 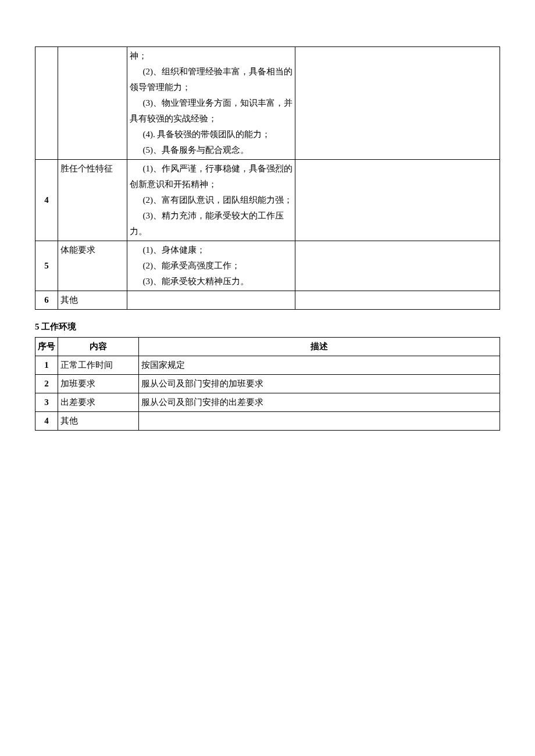 What do you see at coordinates (268, 384) in the screenshot?
I see `table-row: 2 加班要求 服从公司及部门安排的加班要求` at bounding box center [268, 384].